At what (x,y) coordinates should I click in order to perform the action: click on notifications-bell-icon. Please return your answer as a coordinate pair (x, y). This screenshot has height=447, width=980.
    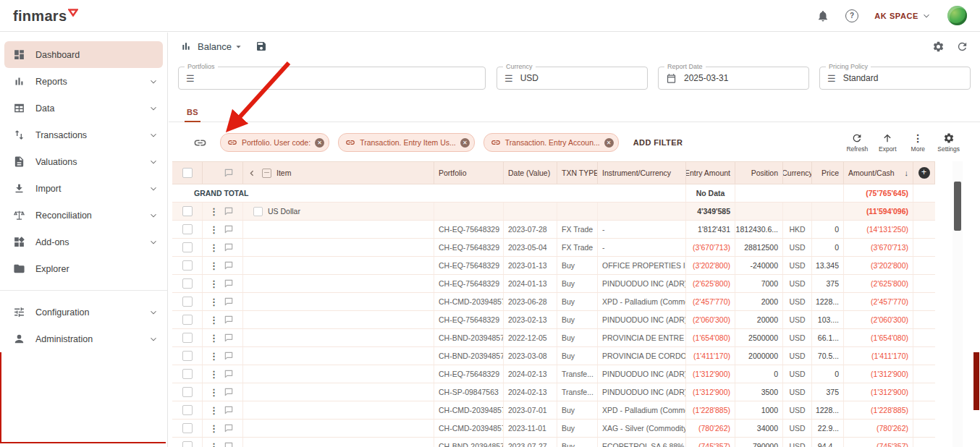
    Looking at the image, I should click on (823, 16).